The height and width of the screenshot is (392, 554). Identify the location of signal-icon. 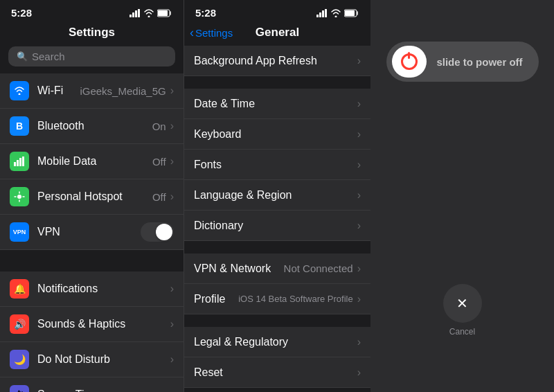
(135, 13).